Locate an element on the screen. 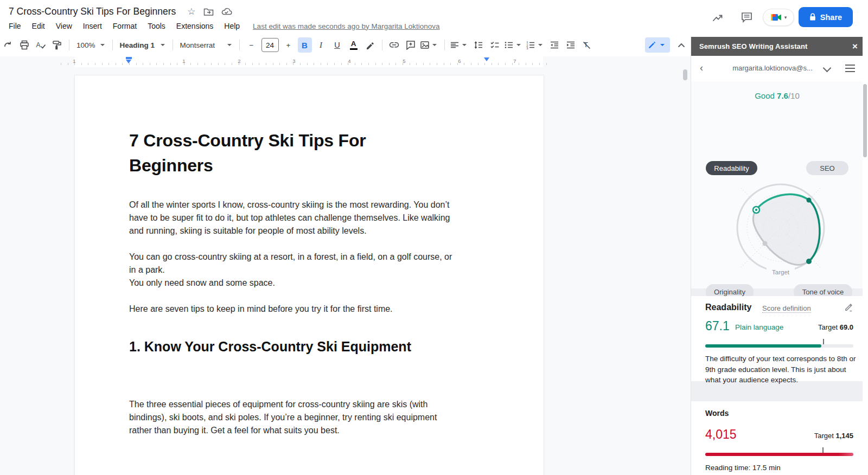  score-card: Good 7.6/10 Readability SEO is located at coordinates (777, 185).